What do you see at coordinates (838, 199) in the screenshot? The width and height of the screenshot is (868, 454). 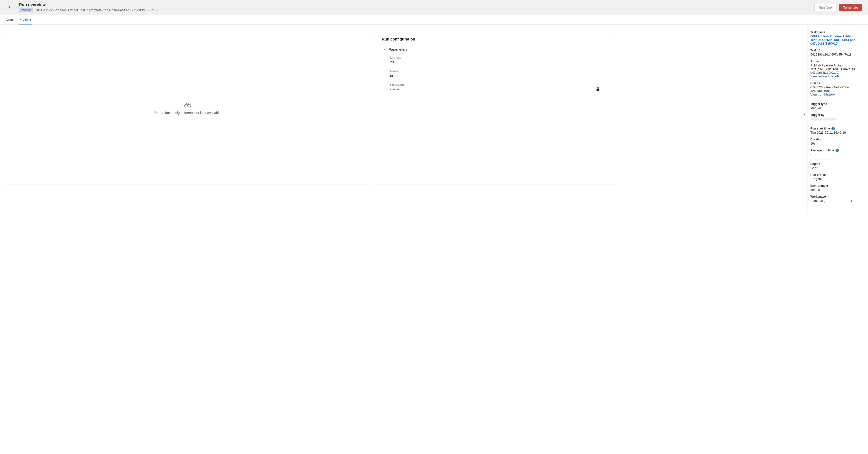 I see `field-workspace: Workspace Personal (———— ————)` at bounding box center [838, 199].